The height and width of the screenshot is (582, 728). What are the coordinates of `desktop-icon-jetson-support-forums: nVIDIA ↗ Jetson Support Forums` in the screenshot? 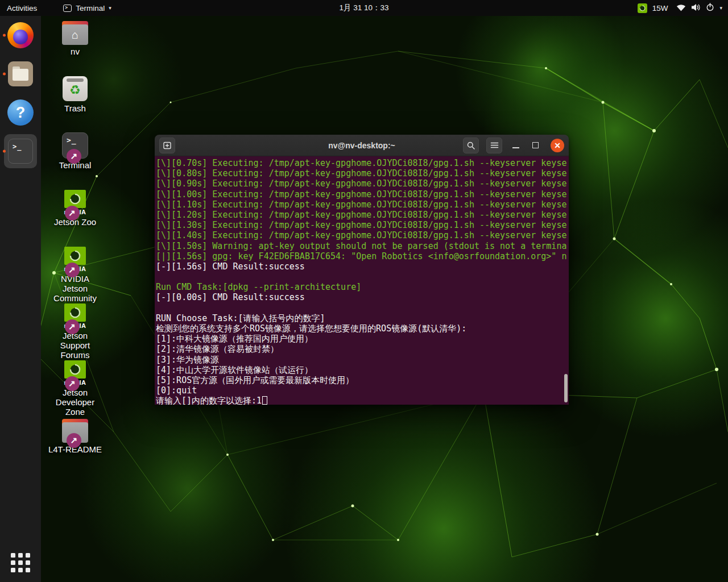 It's located at (75, 331).